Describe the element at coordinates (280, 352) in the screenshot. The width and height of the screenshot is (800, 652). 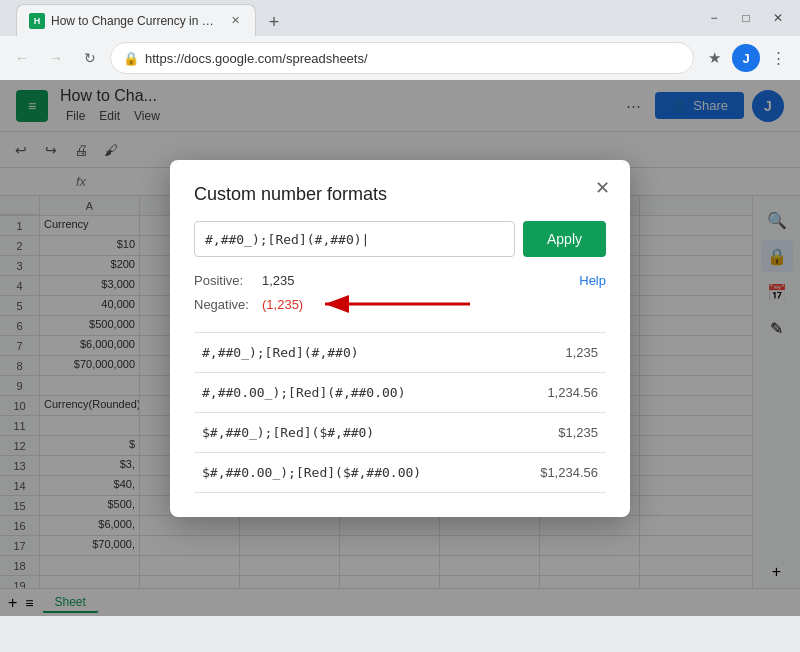
I see `format-code-1: #,##0_);[Red](#,##0)` at that location.